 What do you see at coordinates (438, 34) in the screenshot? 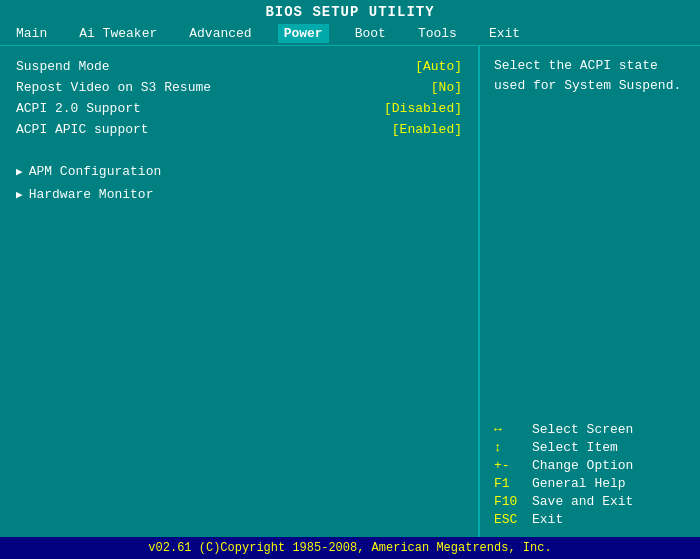
I see `nav-item-tools: Tools` at bounding box center [438, 34].